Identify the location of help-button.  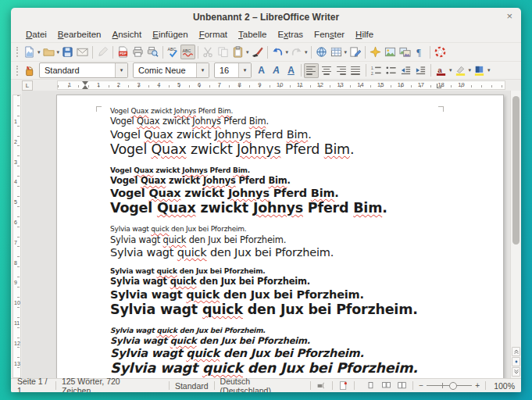
(441, 52).